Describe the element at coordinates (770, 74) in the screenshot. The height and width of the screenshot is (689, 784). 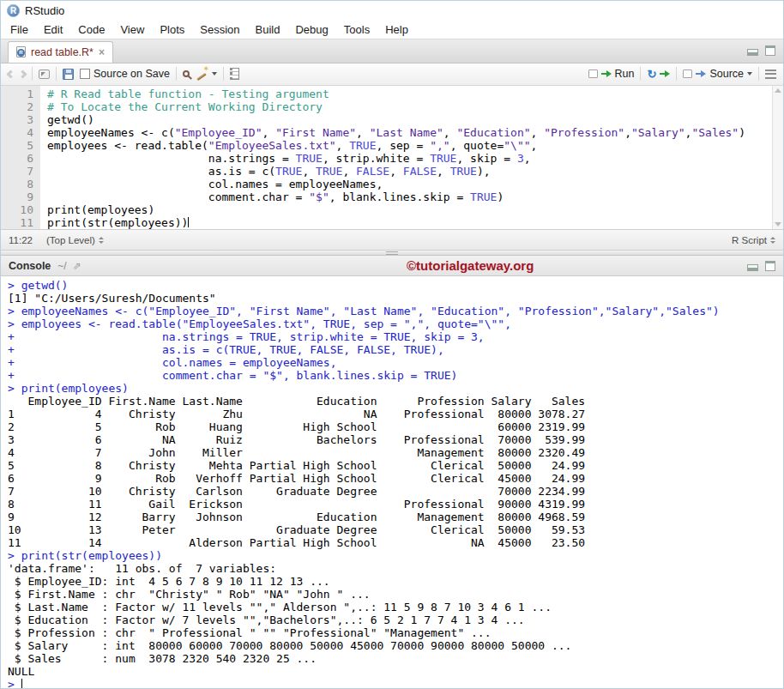
I see `document-outline-icon` at that location.